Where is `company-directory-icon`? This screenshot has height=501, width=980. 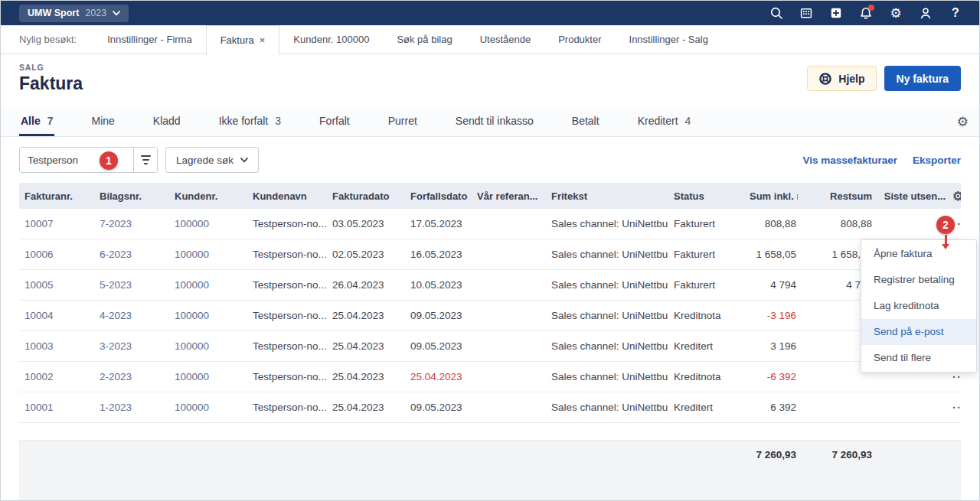 company-directory-icon is located at coordinates (806, 13).